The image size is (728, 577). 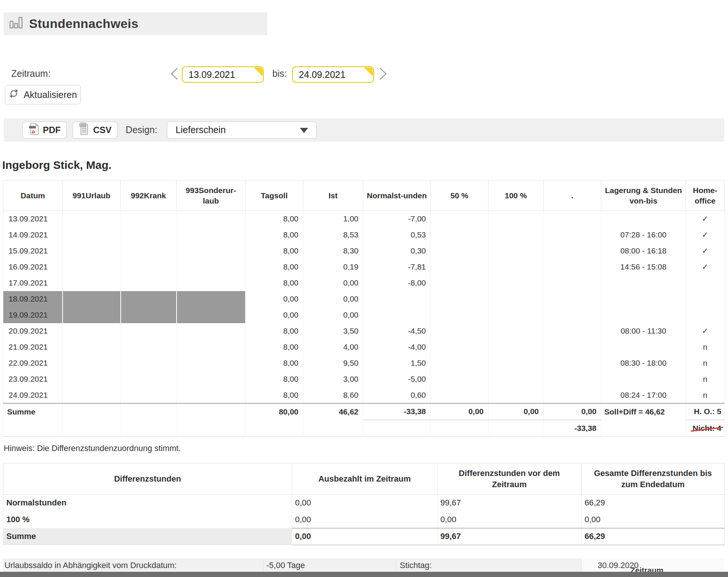 I want to click on diff-col-gesamt: Gesamte Differenzstunden bis zum Endedat…, so click(x=653, y=479).